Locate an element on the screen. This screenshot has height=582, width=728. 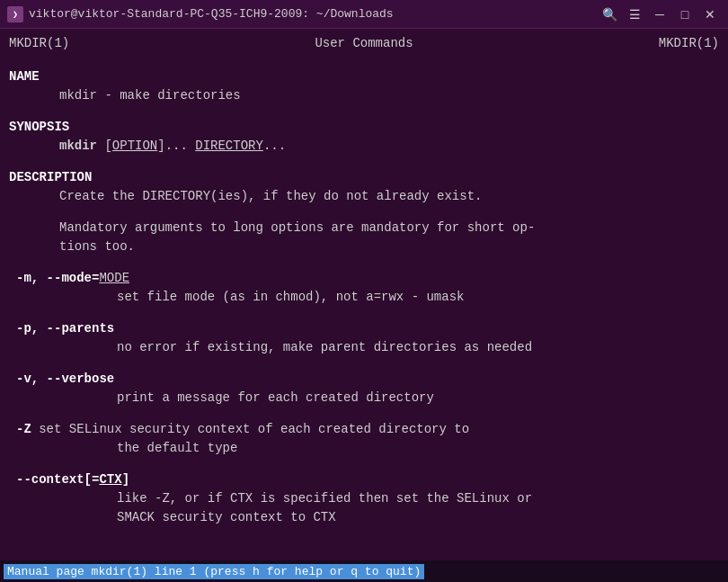
title-bar-actions: 🔍 ☰ ─ □ ✕ is located at coordinates (660, 14).